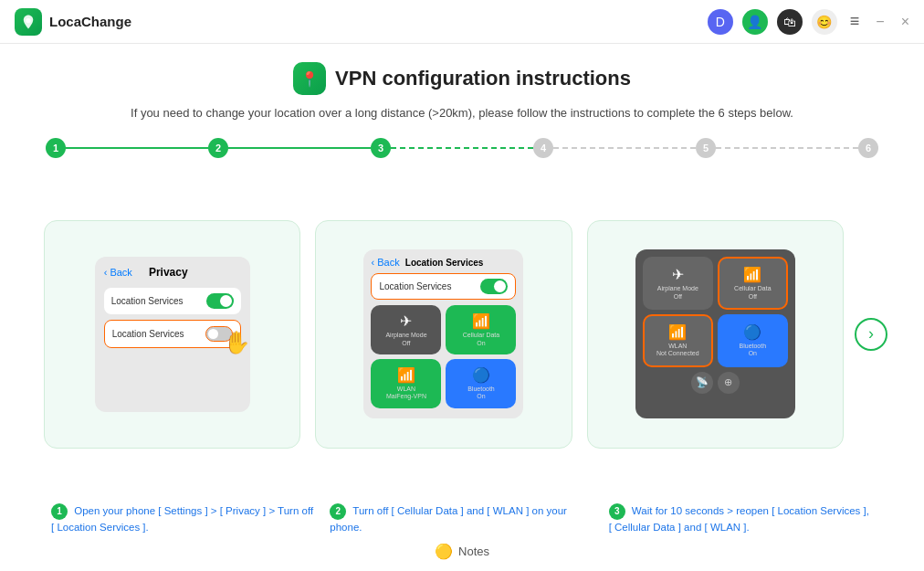 The width and height of the screenshot is (924, 571). I want to click on wifi-icon: 📶, so click(406, 375).